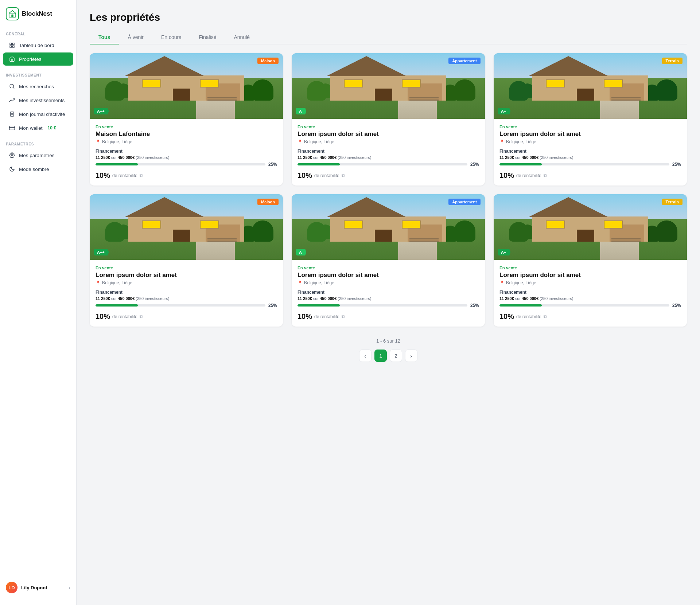  I want to click on sidebar-item-mes-parametres: Mes paramètres, so click(38, 155).